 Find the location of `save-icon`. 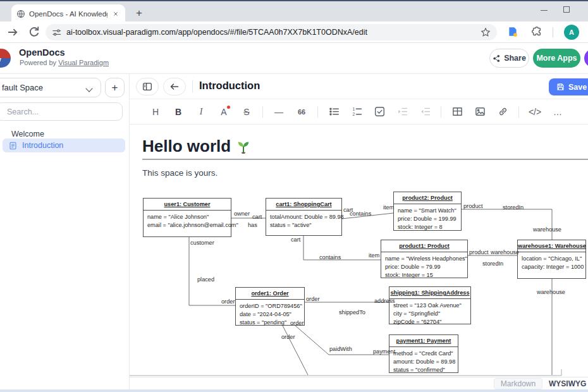

save-icon is located at coordinates (560, 87).